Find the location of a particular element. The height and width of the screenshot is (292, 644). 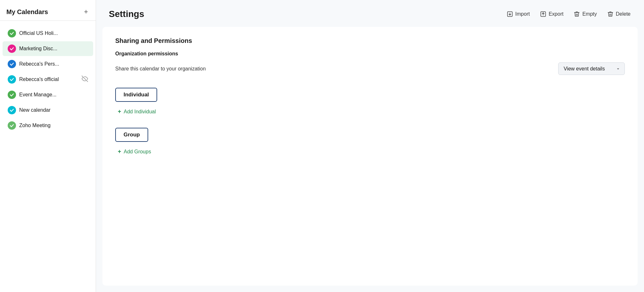

delete-button: Delete is located at coordinates (619, 14).